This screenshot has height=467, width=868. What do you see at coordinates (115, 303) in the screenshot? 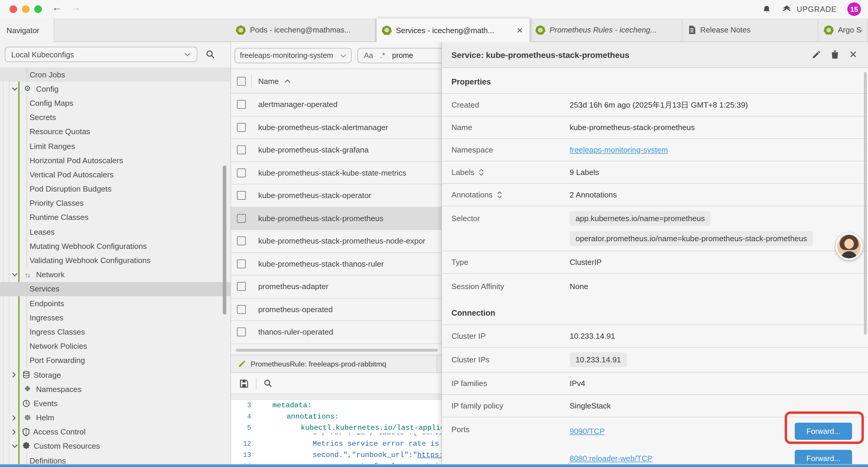
I see `sidebar-item-endpoints: Endpoints` at bounding box center [115, 303].